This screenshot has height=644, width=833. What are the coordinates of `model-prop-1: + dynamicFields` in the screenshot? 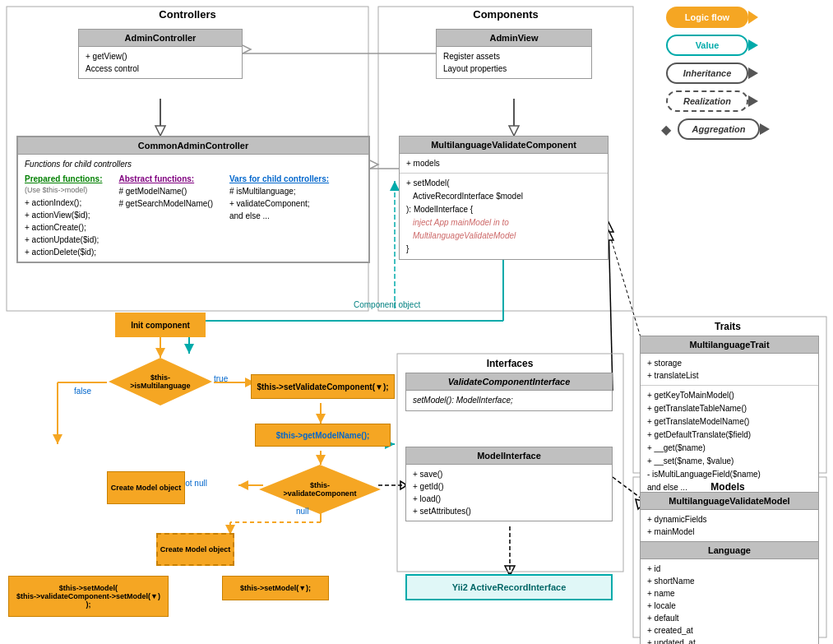 It's located at (729, 520).